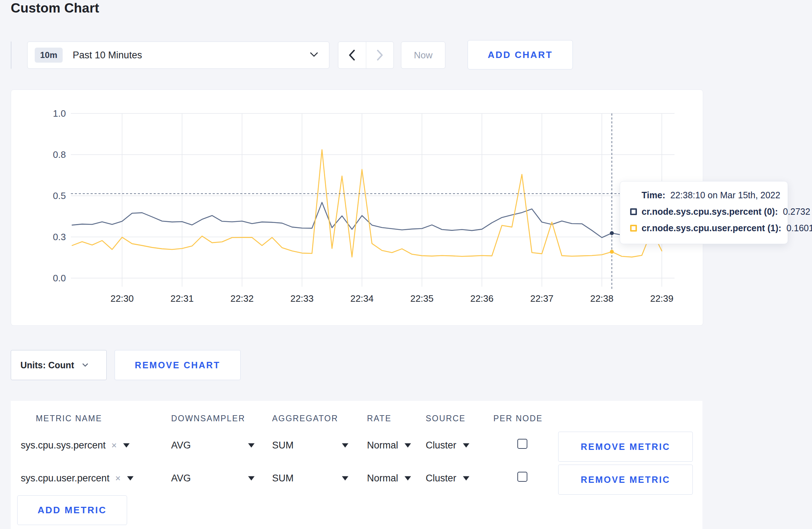 This screenshot has width=812, height=529. Describe the element at coordinates (357, 478) in the screenshot. I see `table-row: sys.cpu.user.percent × AVG SUM Normal Cl…` at that location.